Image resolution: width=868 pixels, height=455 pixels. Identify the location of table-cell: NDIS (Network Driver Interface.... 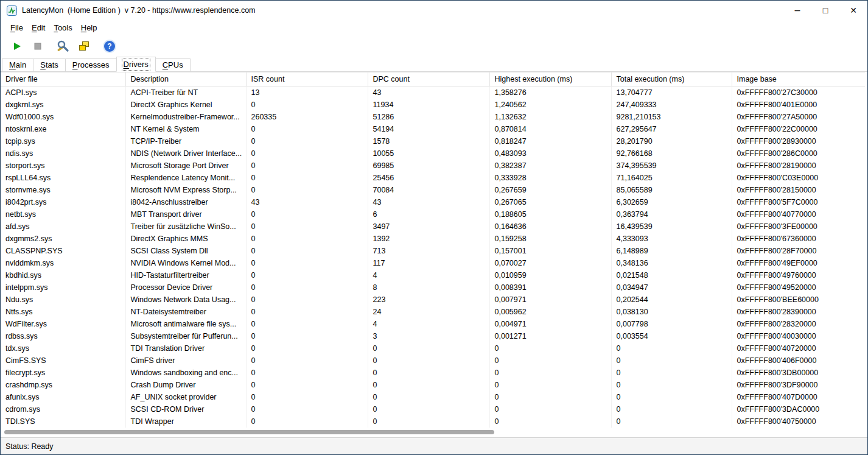
(186, 153).